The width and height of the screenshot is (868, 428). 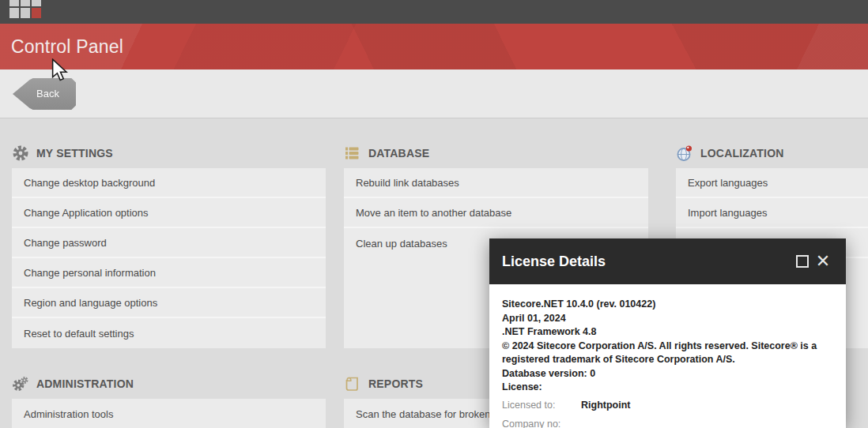 I want to click on section-administration: ADMINISTRATION Administration tools, so click(x=169, y=398).